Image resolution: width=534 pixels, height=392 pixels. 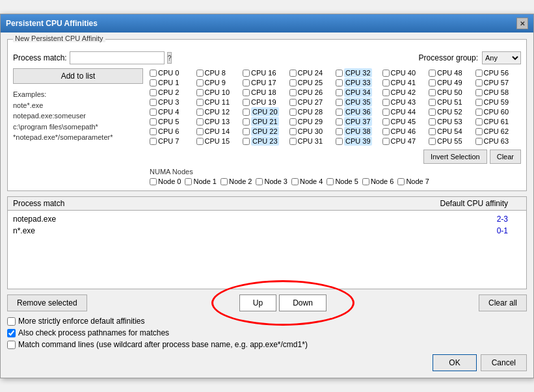 What do you see at coordinates (522, 23) in the screenshot?
I see `close-button: ✕` at bounding box center [522, 23].